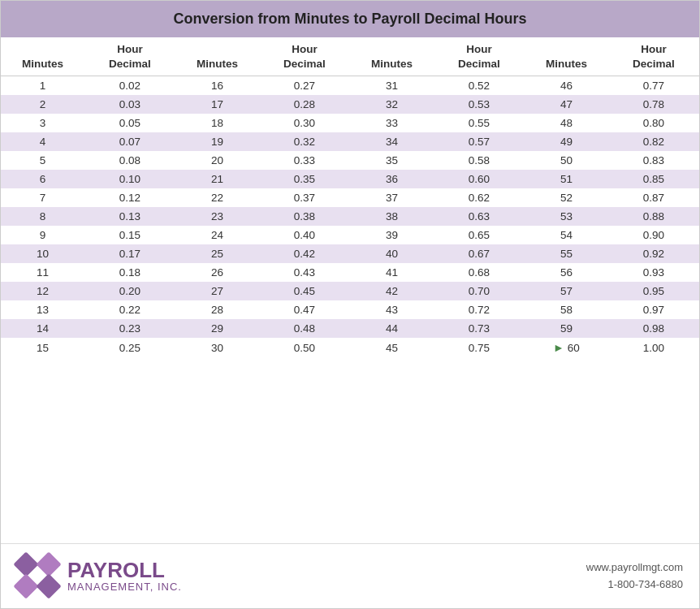  What do you see at coordinates (479, 273) in the screenshot?
I see `table-cell: 0.68` at bounding box center [479, 273].